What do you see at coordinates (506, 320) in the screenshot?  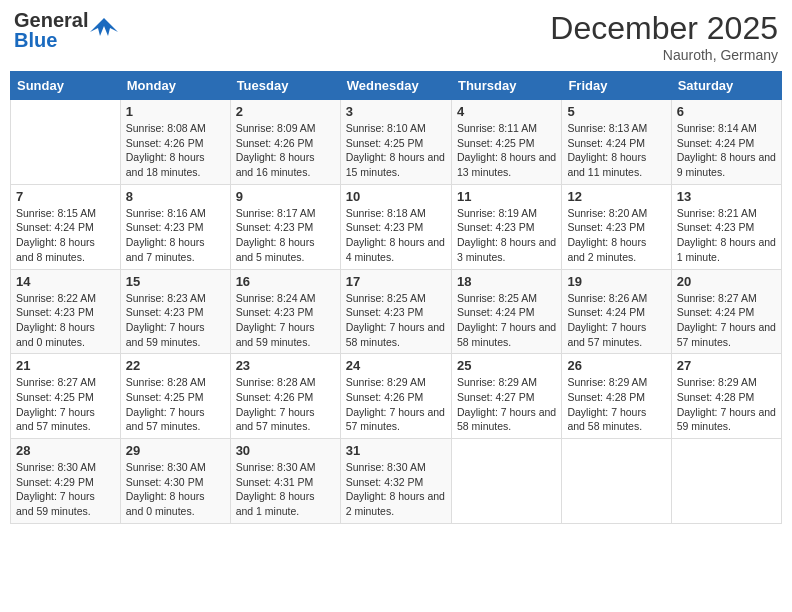 I see `day-info: Sunrise: 8:25 AMSunset: 4:24 PMDaylight:…` at bounding box center [506, 320].